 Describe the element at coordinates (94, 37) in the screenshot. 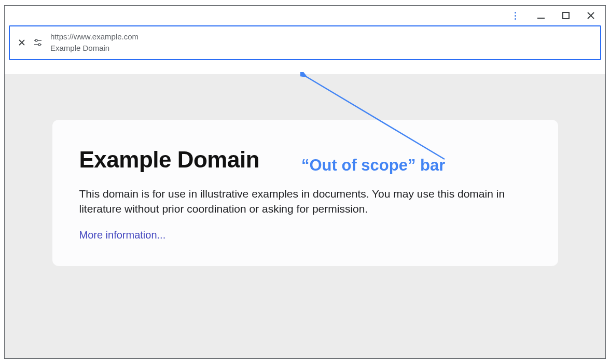

I see `address-url: https://www.example.com` at that location.